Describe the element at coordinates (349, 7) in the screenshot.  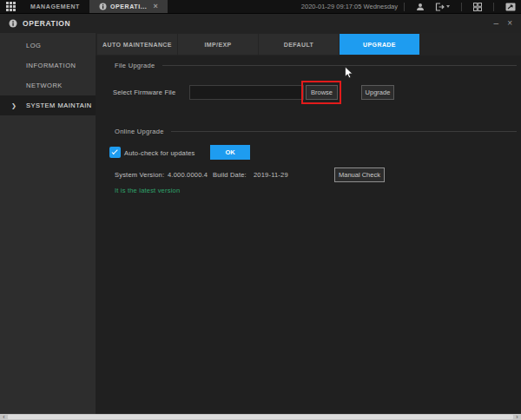
I see `datetime-label: 2020-01-29 09:17:05 Wednesday` at that location.